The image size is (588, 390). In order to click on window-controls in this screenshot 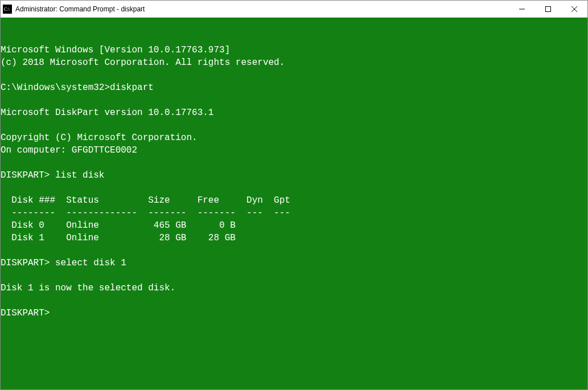, I will do `click(548, 9)`.